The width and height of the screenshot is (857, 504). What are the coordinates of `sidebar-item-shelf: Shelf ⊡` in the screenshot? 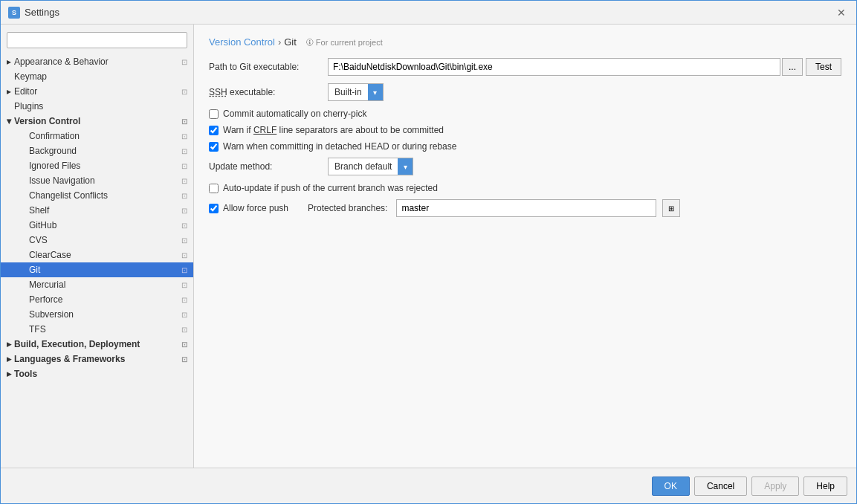 It's located at (97, 210).